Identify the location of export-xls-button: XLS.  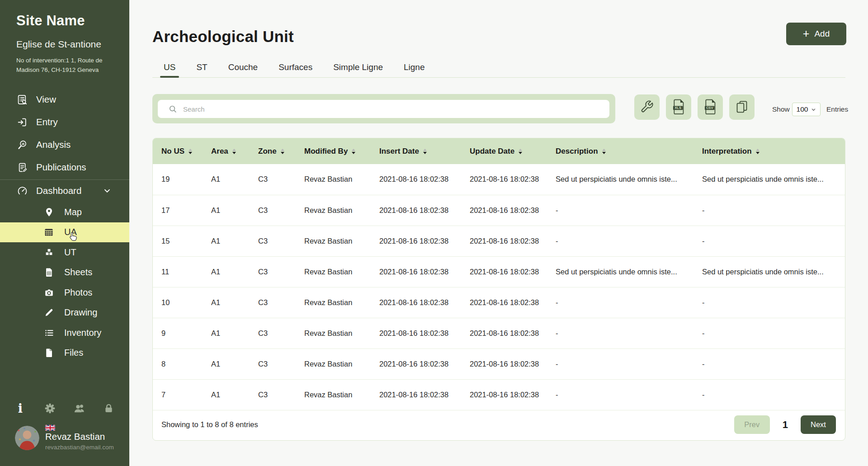
(679, 107).